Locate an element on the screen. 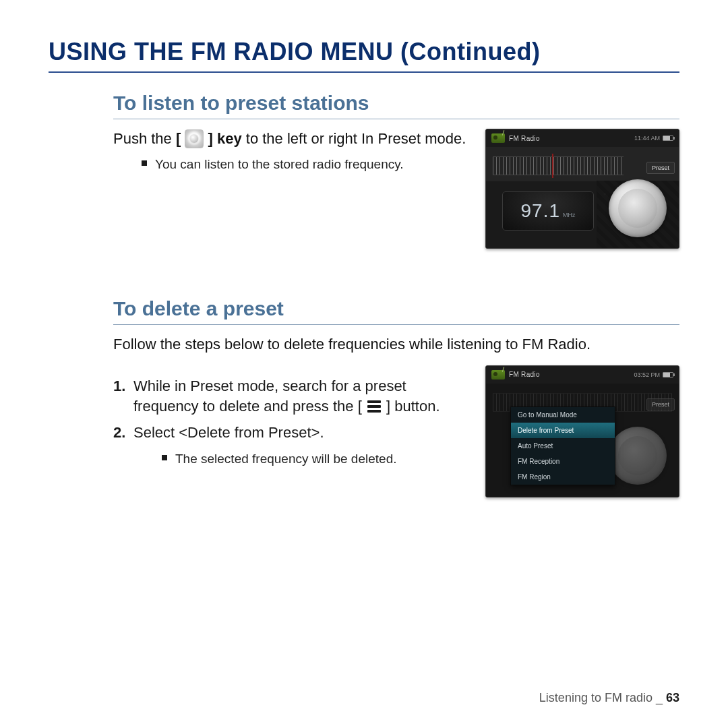 The width and height of the screenshot is (728, 728). clock-text: 11:44 AM is located at coordinates (647, 138).